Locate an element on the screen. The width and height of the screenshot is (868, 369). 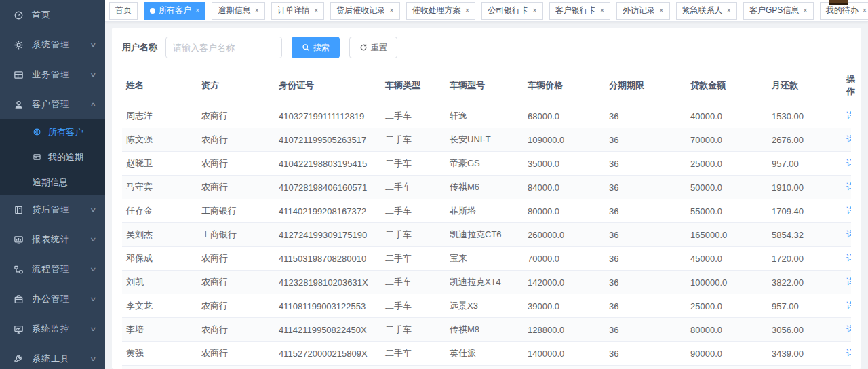
table-row: 李文龙农商行411081199003122553二手车远景X339000.036… is located at coordinates (487, 307).